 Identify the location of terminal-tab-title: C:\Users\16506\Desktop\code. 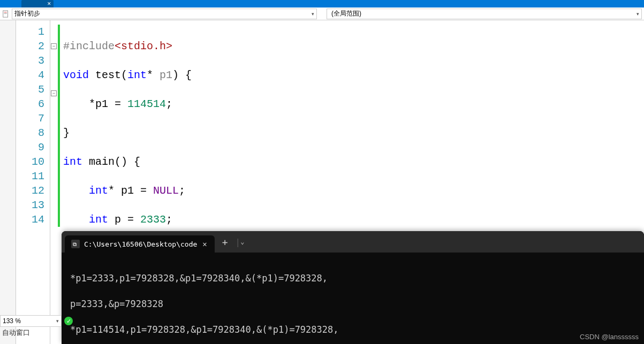
(140, 244).